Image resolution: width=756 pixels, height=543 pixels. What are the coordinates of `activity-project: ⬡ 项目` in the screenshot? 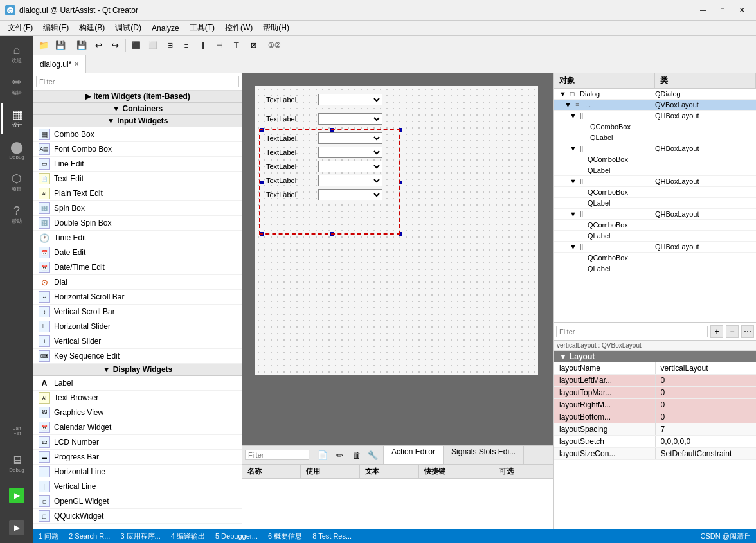 It's located at (17, 182).